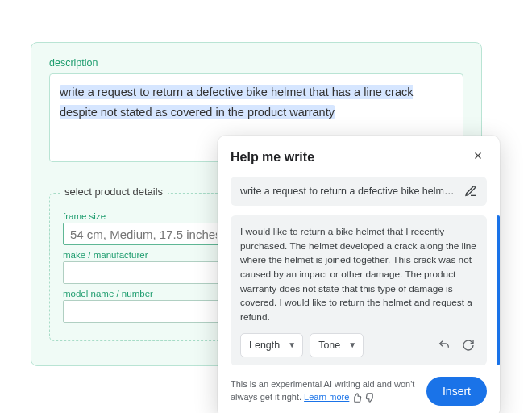 The image size is (532, 413). Describe the element at coordinates (359, 275) in the screenshot. I see `generated-text: I would like to return a bike helmet tha…` at that location.